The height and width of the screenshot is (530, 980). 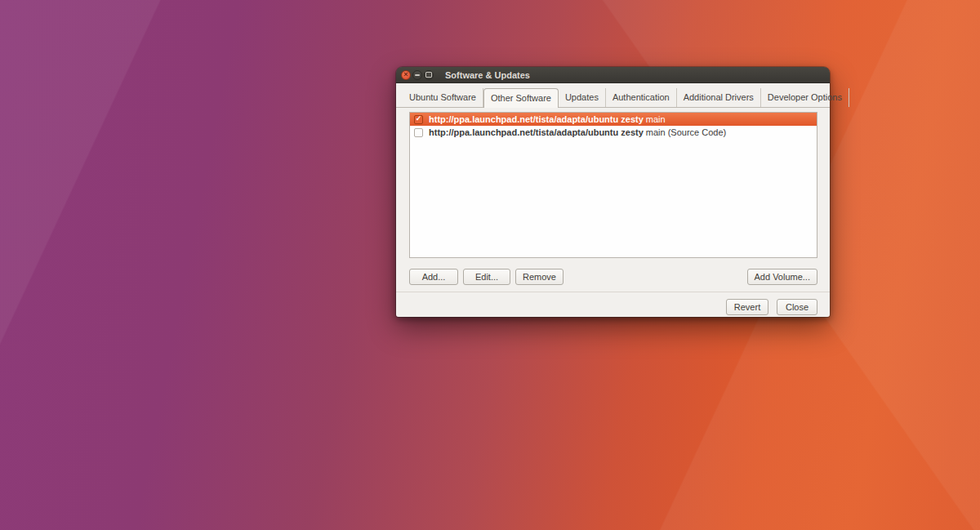 What do you see at coordinates (417, 75) in the screenshot?
I see `minimize-window-button` at bounding box center [417, 75].